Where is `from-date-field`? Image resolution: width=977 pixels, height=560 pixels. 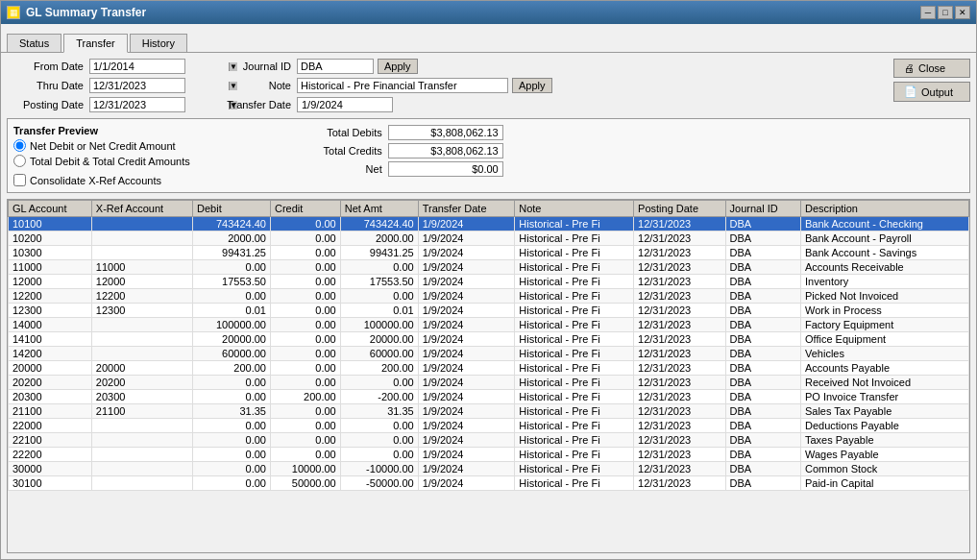 from-date-field is located at coordinates (159, 66).